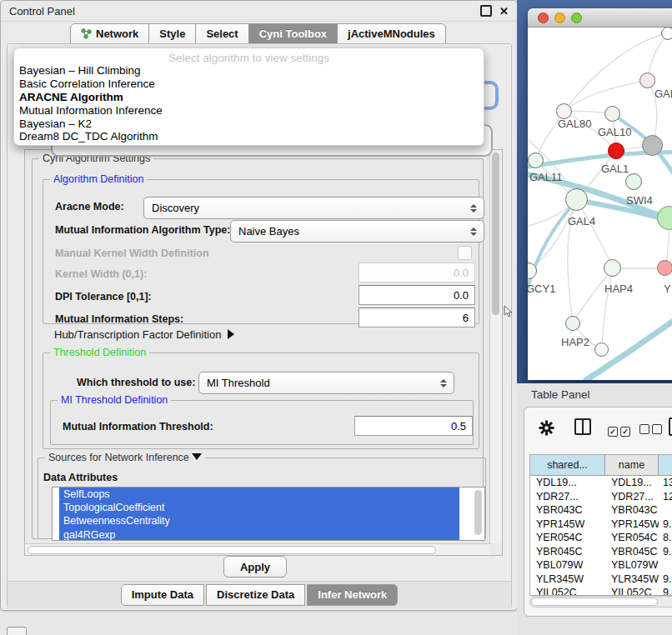 This screenshot has width=672, height=635. Describe the element at coordinates (568, 465) in the screenshot. I see `column-header-shared: shared...` at that location.